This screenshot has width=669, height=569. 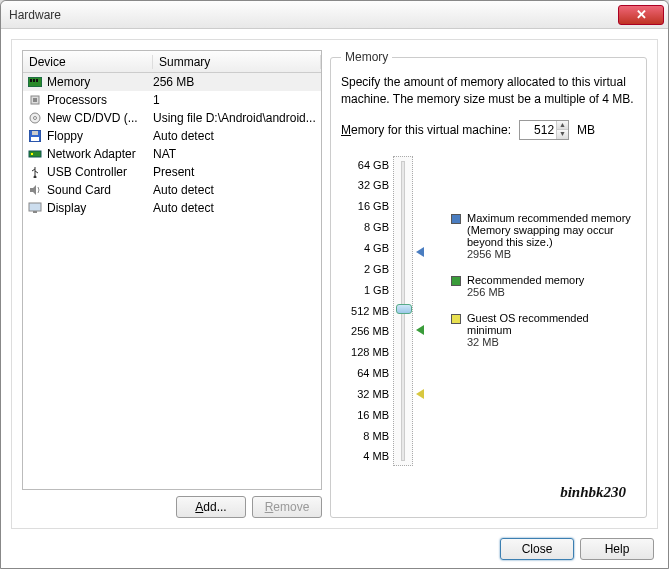 I want to click on tick-label: 4 GB, so click(x=365, y=248).